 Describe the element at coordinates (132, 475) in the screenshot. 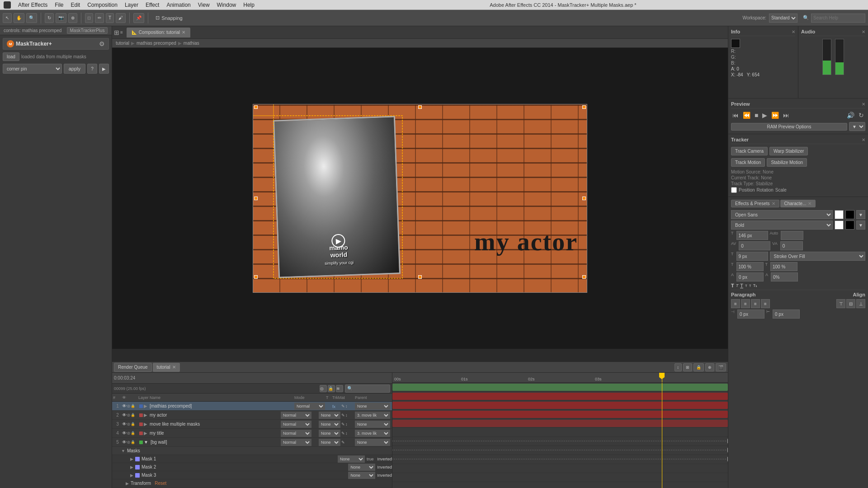

I see `mask-3-expand: ▶` at that location.